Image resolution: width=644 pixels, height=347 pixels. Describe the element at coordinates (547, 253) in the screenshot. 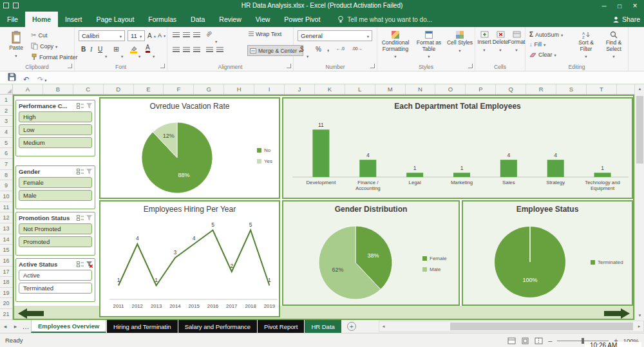

I see `chart-status: Employee Status100%Terminated` at that location.